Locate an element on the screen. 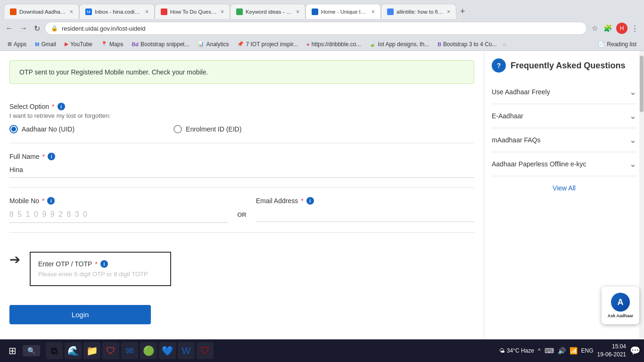  bootstrap2-icon: B is located at coordinates (439, 44).